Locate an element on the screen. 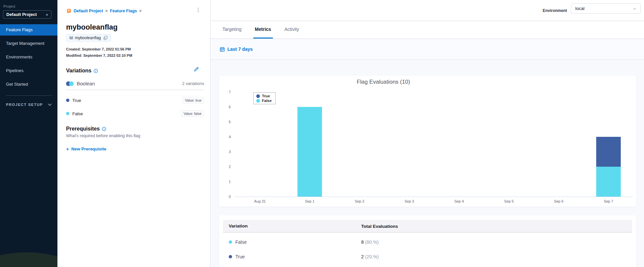  date-range-filter-bar: Last 7 days is located at coordinates (427, 49).